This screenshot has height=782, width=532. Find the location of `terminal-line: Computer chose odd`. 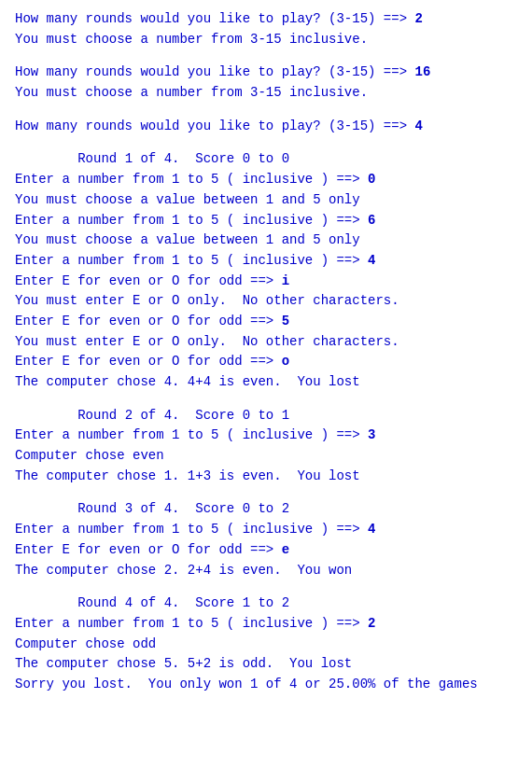

terminal-line: Computer chose odd is located at coordinates (266, 645).